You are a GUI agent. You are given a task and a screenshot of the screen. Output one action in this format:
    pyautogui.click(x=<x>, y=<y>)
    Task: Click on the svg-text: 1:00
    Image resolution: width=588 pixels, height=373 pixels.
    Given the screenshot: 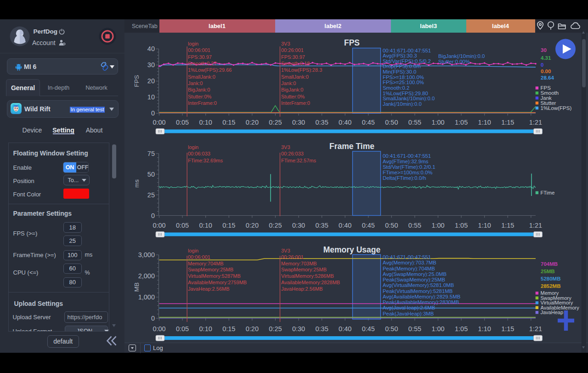 What is the action you would take?
    pyautogui.click(x=438, y=122)
    